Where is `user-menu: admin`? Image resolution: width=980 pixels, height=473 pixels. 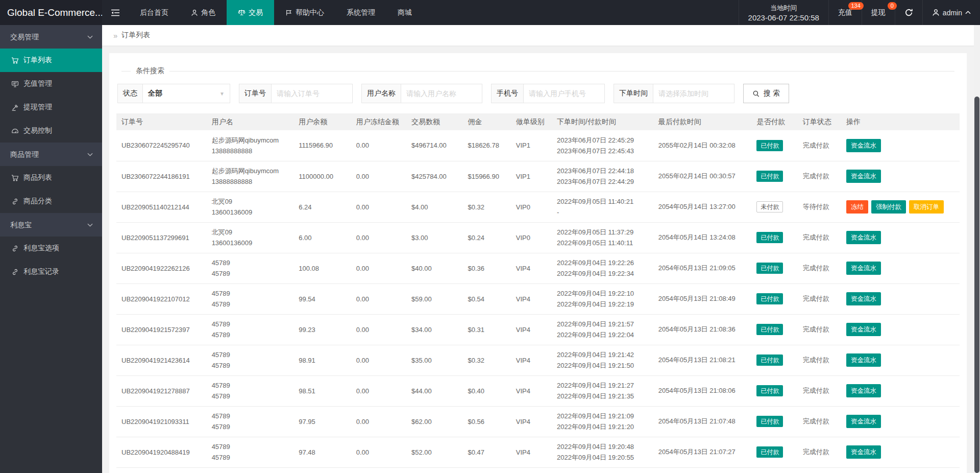 user-menu: admin is located at coordinates (951, 12).